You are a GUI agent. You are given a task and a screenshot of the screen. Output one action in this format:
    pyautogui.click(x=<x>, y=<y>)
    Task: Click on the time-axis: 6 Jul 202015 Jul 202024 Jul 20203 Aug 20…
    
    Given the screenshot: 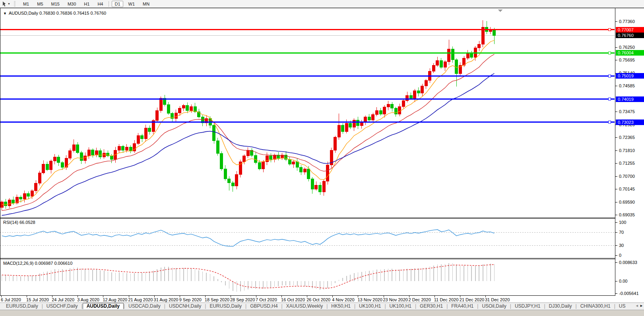 What is the action you would take?
    pyautogui.click(x=322, y=299)
    